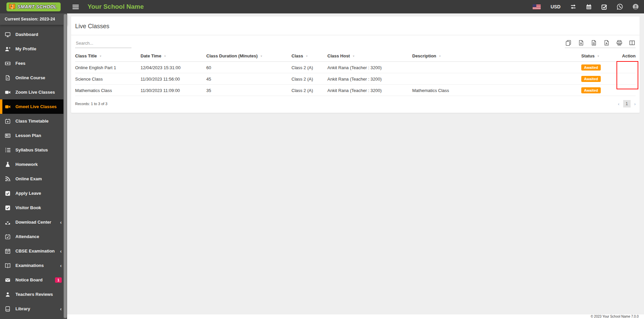 The width and height of the screenshot is (644, 319). I want to click on sidebar-item-label: Syllabus Status, so click(32, 150).